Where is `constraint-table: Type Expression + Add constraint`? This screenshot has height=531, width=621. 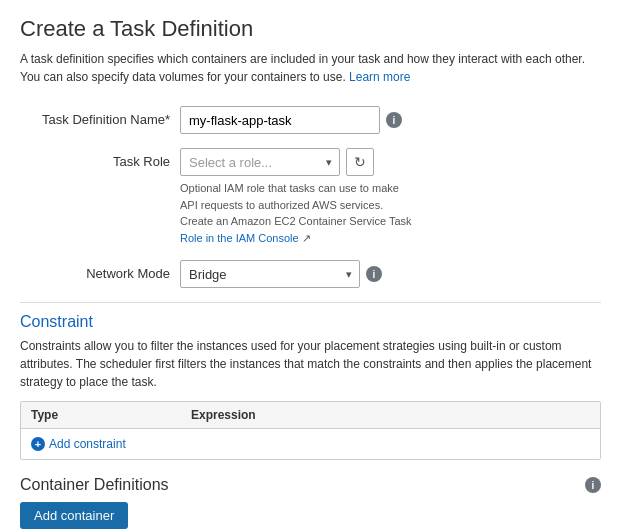
constraint-table: Type Expression + Add constraint is located at coordinates (310, 430).